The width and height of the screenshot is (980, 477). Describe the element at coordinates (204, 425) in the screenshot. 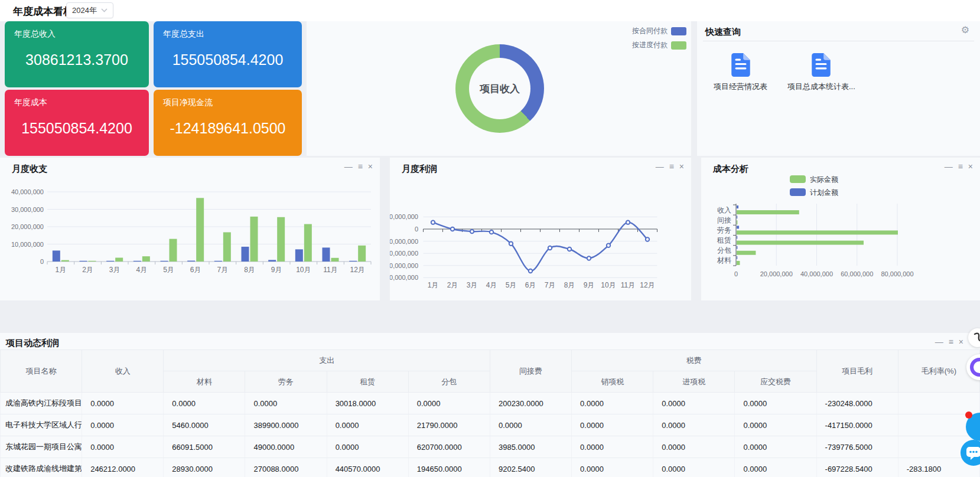

I see `table-cell: 5460.0000` at that location.